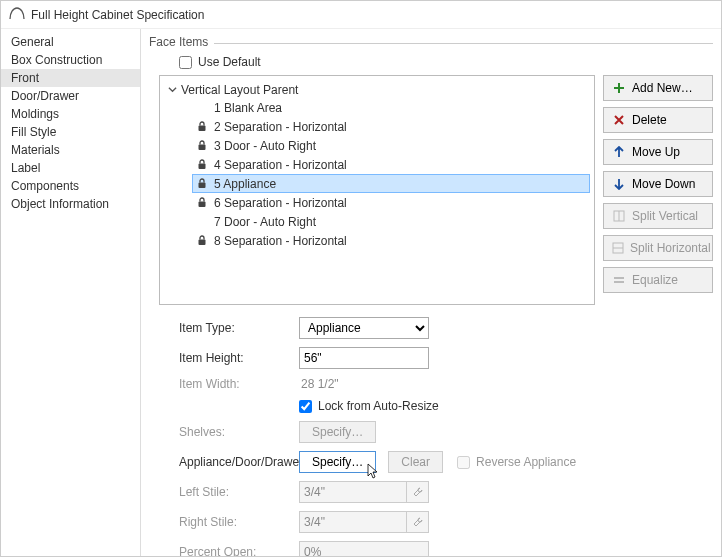 Image resolution: width=722 pixels, height=557 pixels. Describe the element at coordinates (658, 280) in the screenshot. I see `equalize-button: Equalize` at that location.